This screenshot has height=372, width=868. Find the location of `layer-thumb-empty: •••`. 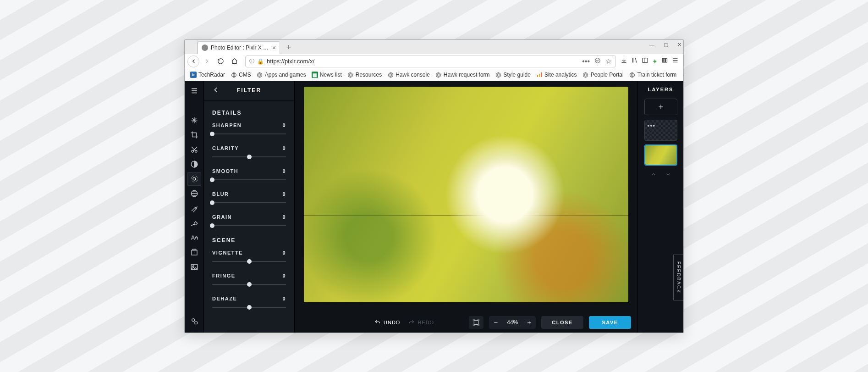

layer-thumb-empty: ••• is located at coordinates (661, 130).